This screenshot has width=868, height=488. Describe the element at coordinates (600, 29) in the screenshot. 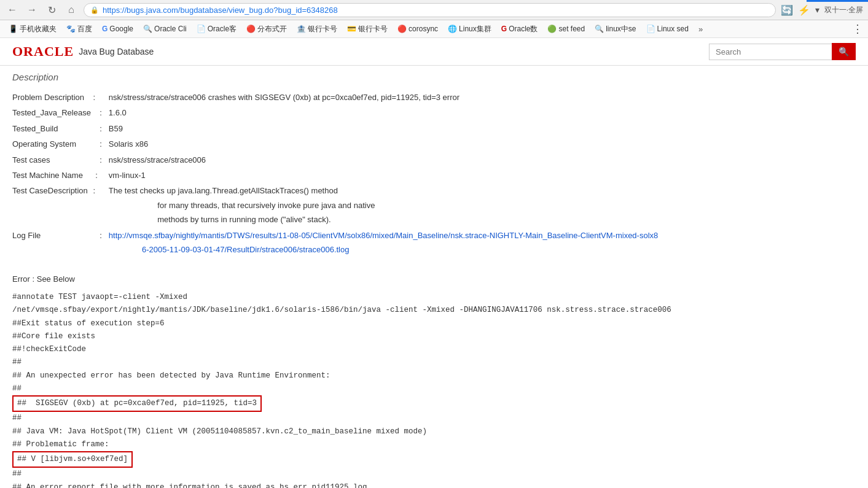

I see `bookmark-linux-selinux-icon: 🔍` at that location.